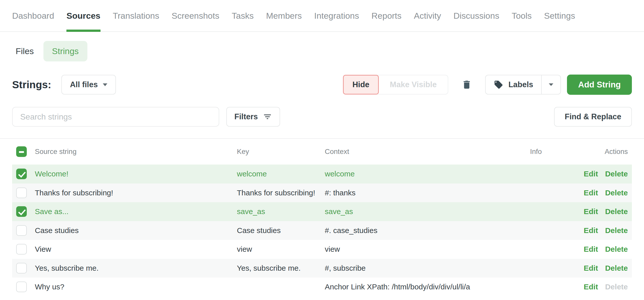 The height and width of the screenshot is (300, 644). I want to click on header-info: Info, so click(536, 152).